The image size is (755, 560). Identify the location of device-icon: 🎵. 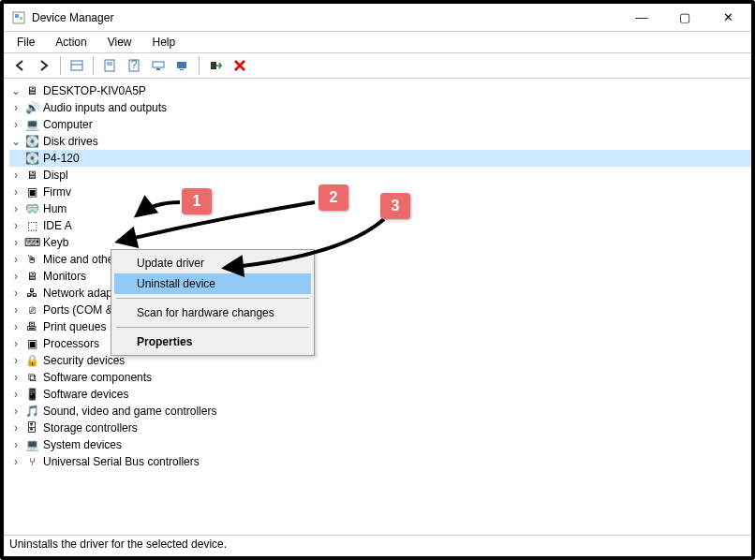
(32, 411).